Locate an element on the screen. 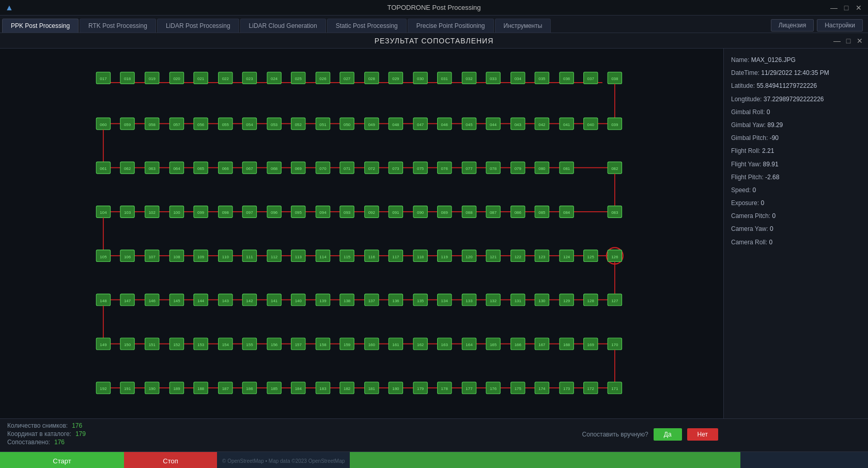 This screenshot has height=468, width=868. svg-text: 029 is located at coordinates (396, 79).